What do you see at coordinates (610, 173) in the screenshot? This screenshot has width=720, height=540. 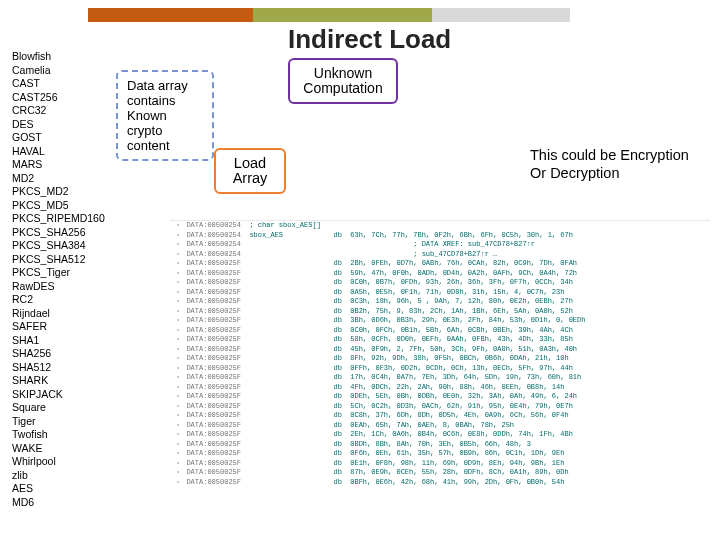 I see `conclusion-line-2: Or Decryption` at bounding box center [610, 173].